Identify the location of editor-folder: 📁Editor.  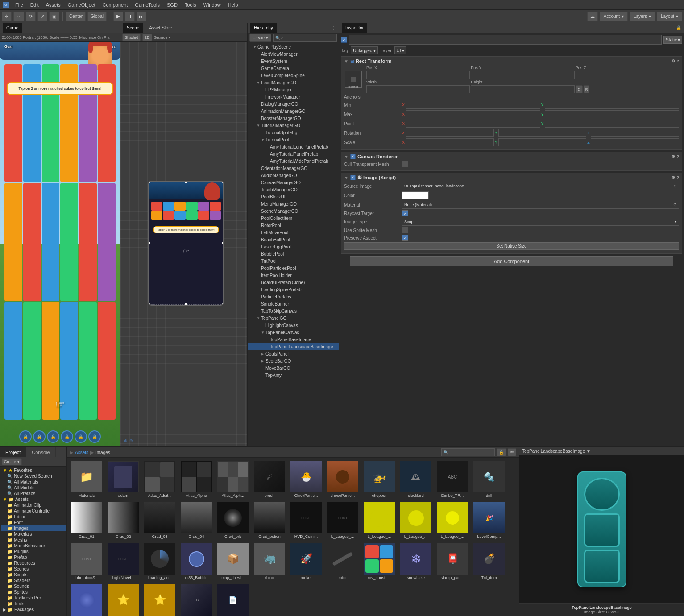
(33, 517).